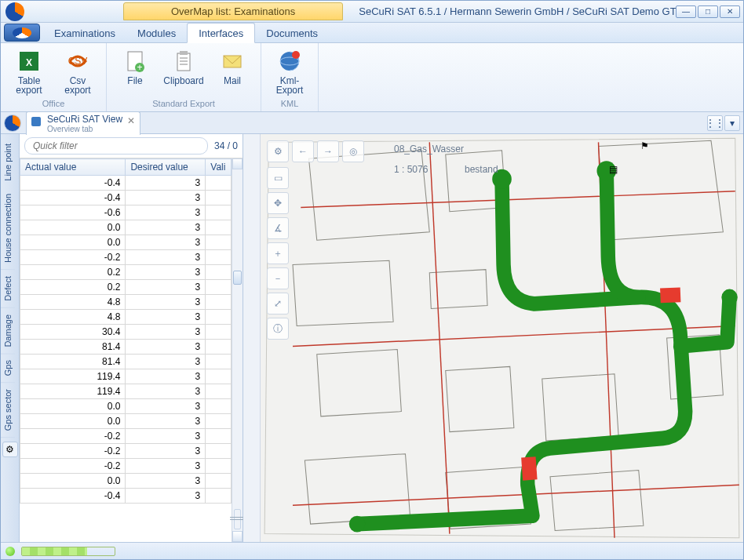 The width and height of the screenshot is (744, 560). Describe the element at coordinates (85, 33) in the screenshot. I see `menu-tab-examinations: Examinations` at that location.